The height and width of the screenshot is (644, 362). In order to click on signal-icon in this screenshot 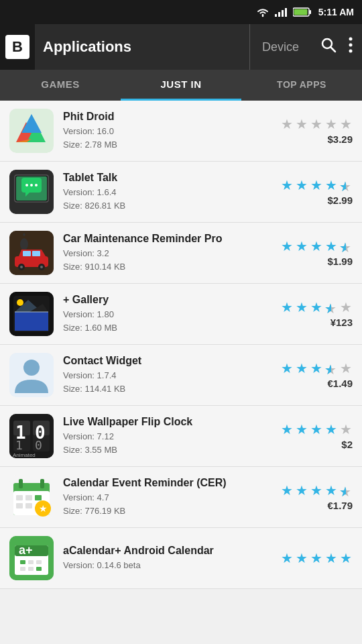, I will do `click(282, 12)`.